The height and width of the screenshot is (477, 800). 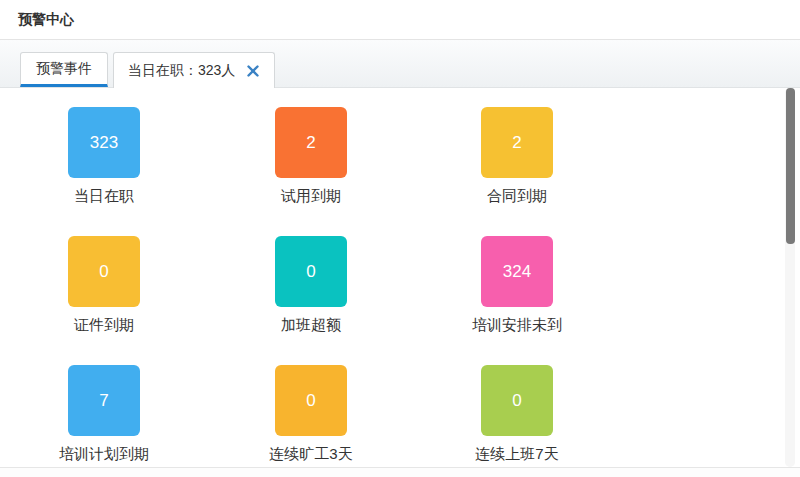 I want to click on warning-tile: 0 连续上班7天, so click(x=516, y=416).